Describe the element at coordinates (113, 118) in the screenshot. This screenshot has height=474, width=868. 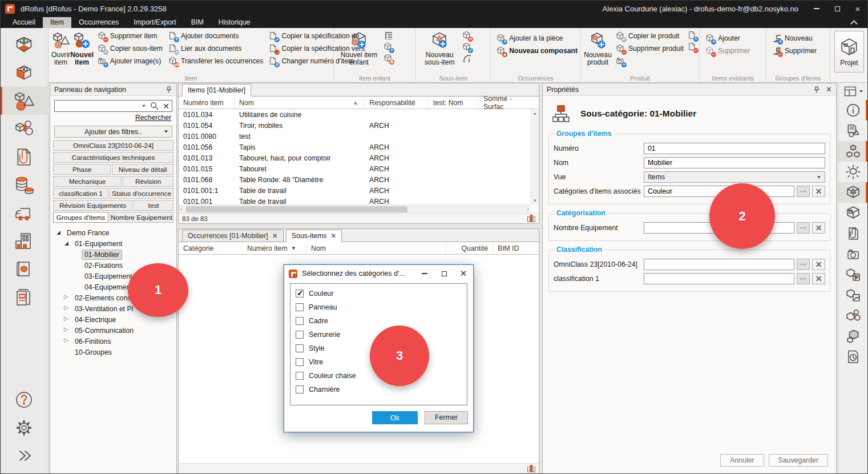
I see `rechercher-link: Rechercher` at that location.